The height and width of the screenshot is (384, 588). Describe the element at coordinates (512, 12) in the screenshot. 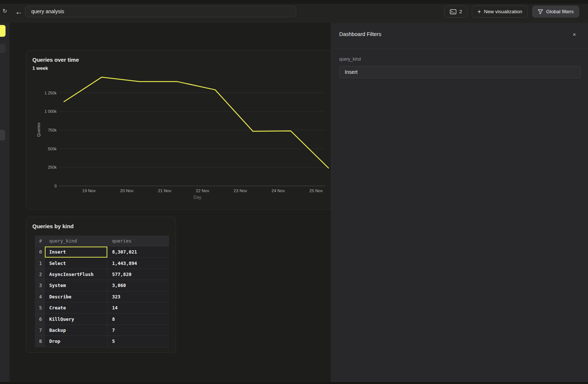

I see `topbar-actions: 2 + New visualization Global filters` at that location.